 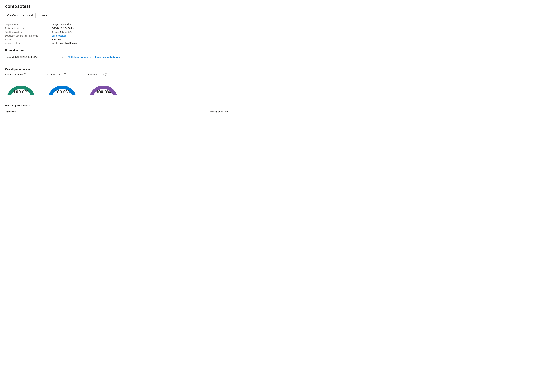 I want to click on refresh-button: ↺ Refresh, so click(x=13, y=15).